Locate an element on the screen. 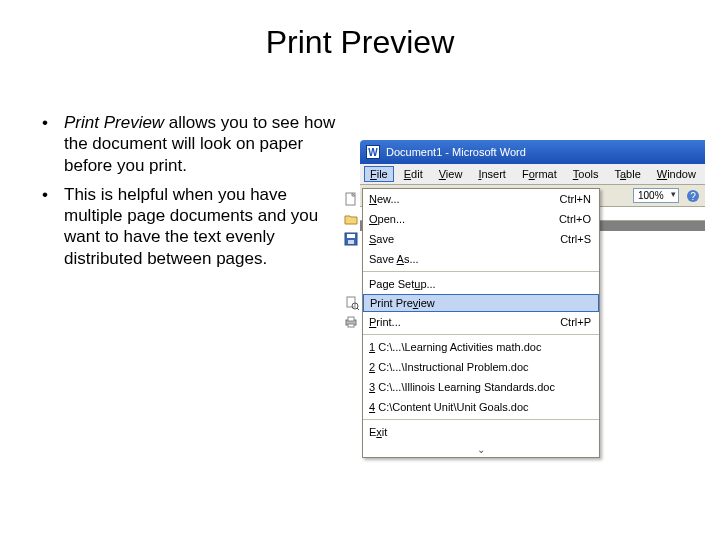 This screenshot has width=720, height=540. slide-title: Print Preview is located at coordinates (360, 42).